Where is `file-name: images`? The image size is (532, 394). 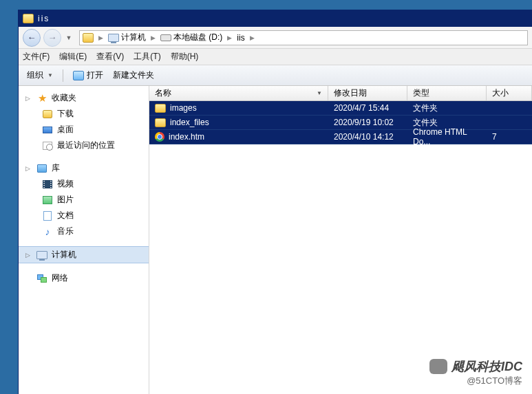
file-name: images is located at coordinates (183, 108).